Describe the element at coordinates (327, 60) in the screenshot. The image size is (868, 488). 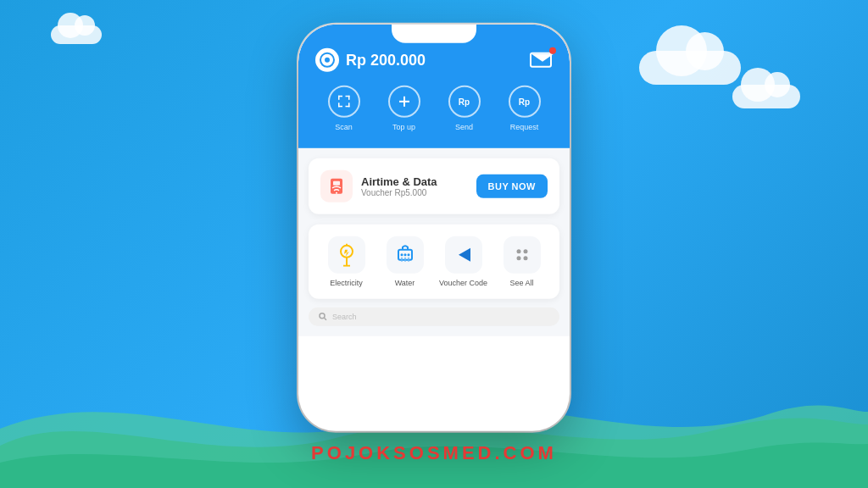
I see `logo-inner` at that location.